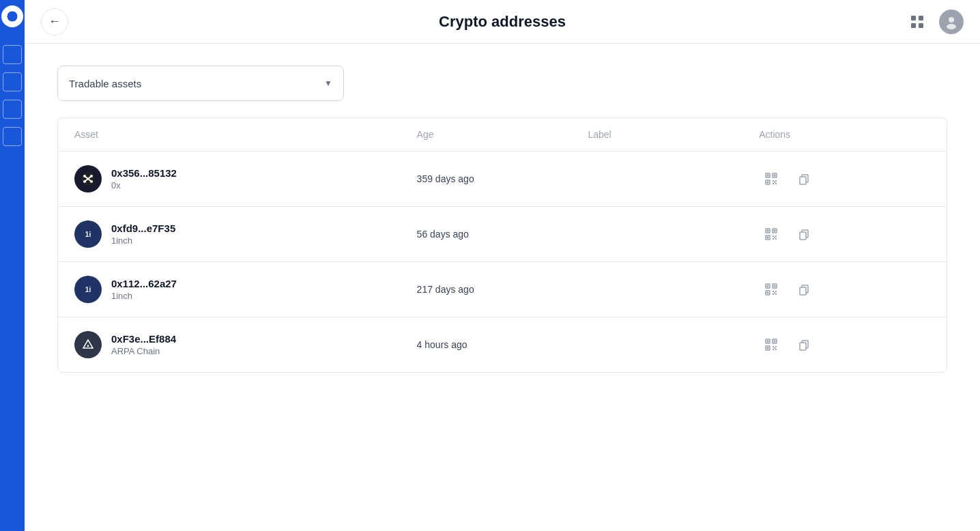 The image size is (980, 531). Describe the element at coordinates (144, 284) in the screenshot. I see `address-3: 0x112...62a27` at that location.